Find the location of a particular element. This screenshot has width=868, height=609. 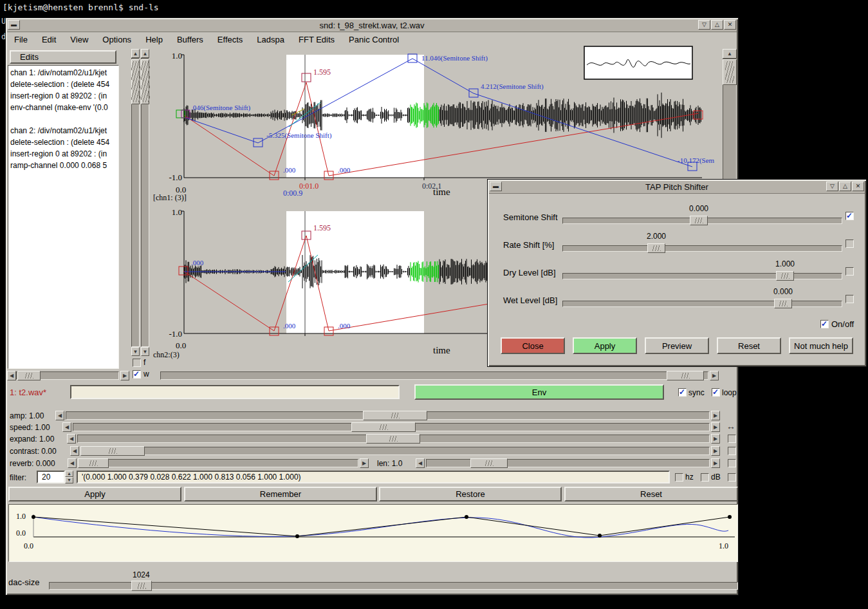

db-checkbox is located at coordinates (705, 478).